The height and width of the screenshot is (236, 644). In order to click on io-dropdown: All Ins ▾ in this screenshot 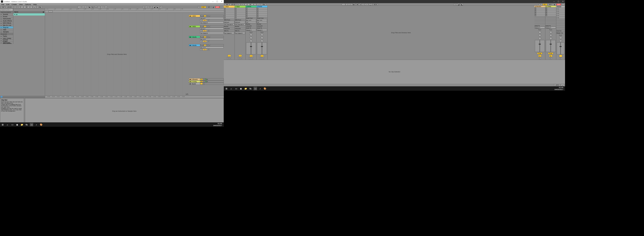, I will do `click(229, 22)`.